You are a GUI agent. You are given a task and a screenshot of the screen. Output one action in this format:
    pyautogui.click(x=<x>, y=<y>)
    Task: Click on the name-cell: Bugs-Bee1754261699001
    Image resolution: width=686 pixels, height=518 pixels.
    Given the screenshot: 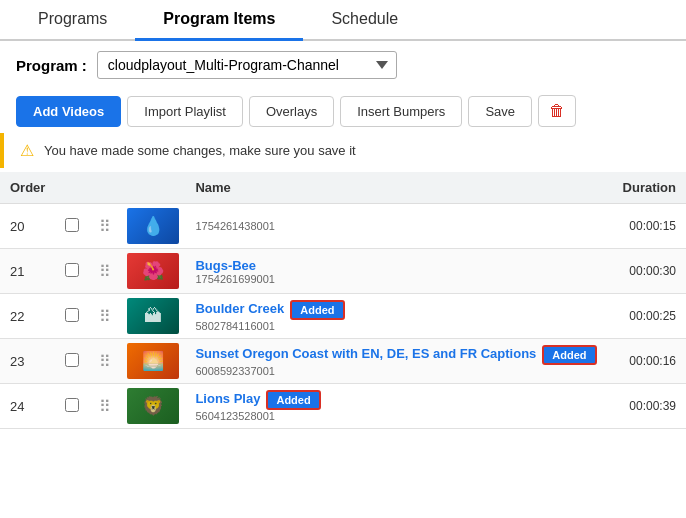 What is the action you would take?
    pyautogui.click(x=398, y=272)
    